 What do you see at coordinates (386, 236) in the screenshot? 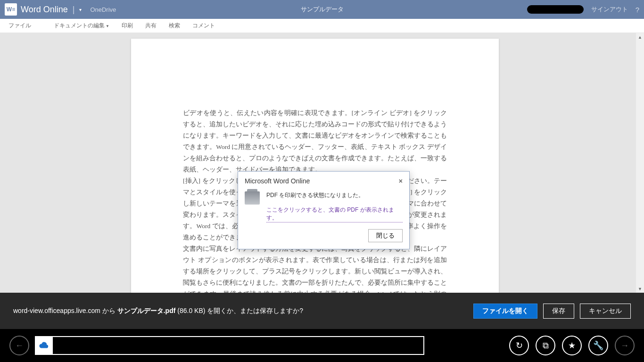
I see `dialog-close-btn: 閉じる` at bounding box center [386, 236].